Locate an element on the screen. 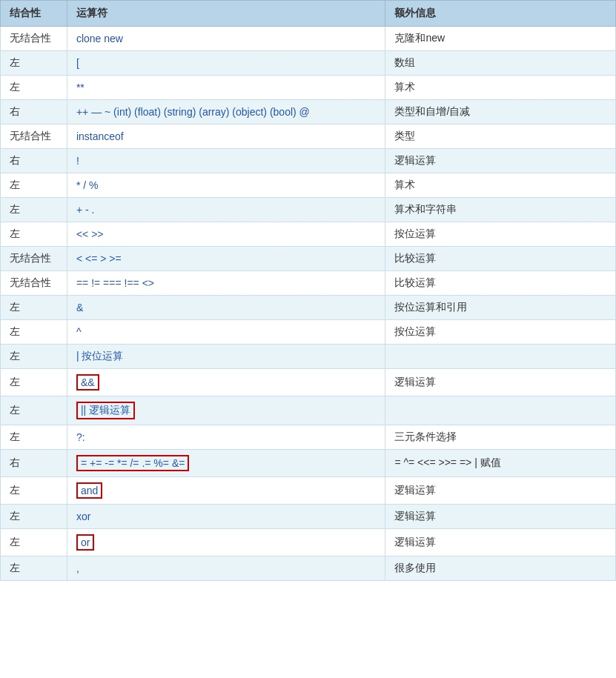  operator-cell: = += -= *= /= .= %= &= is located at coordinates (225, 464).